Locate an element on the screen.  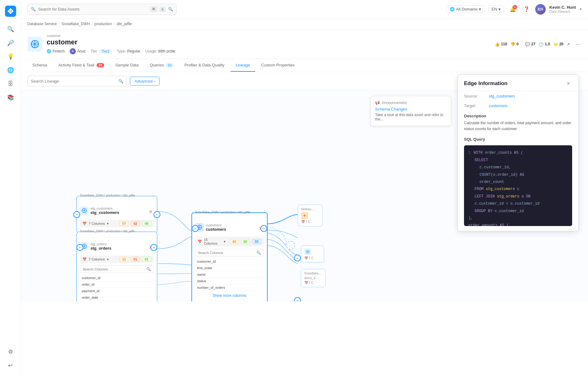
share-action: ↗ is located at coordinates (568, 44).